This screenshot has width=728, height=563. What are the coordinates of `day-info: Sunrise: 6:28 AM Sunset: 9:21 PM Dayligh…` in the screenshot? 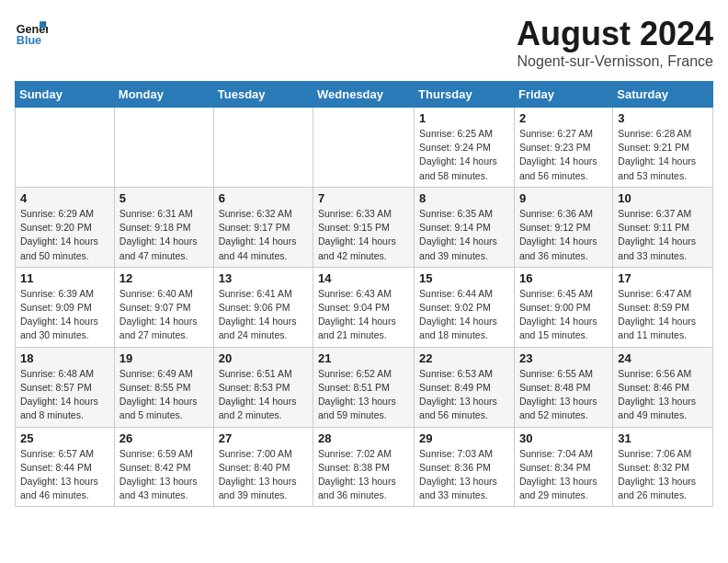 It's located at (663, 155).